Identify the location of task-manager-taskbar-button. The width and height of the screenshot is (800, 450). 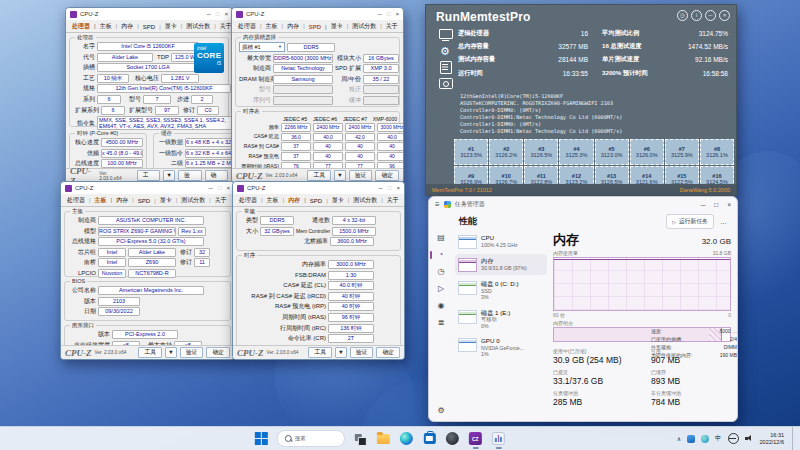
(498, 438).